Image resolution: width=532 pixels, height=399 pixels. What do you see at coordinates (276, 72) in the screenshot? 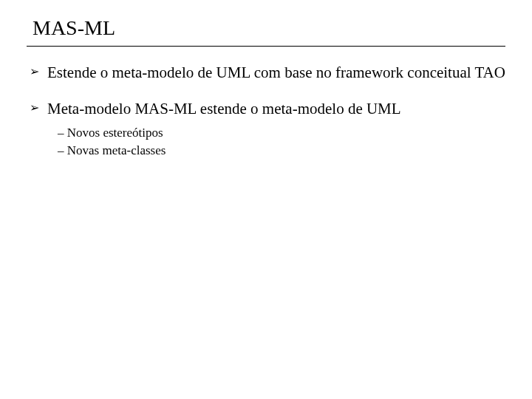
I see `bullet-text: Estende o meta-modelo de UML com base no…` at bounding box center [276, 72].